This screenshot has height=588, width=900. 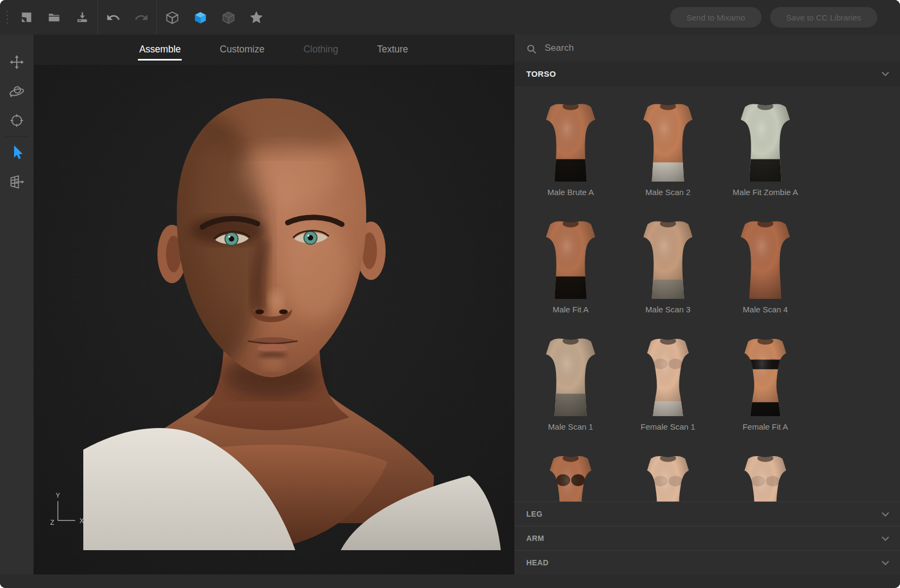 I want to click on open-file-button, so click(x=54, y=17).